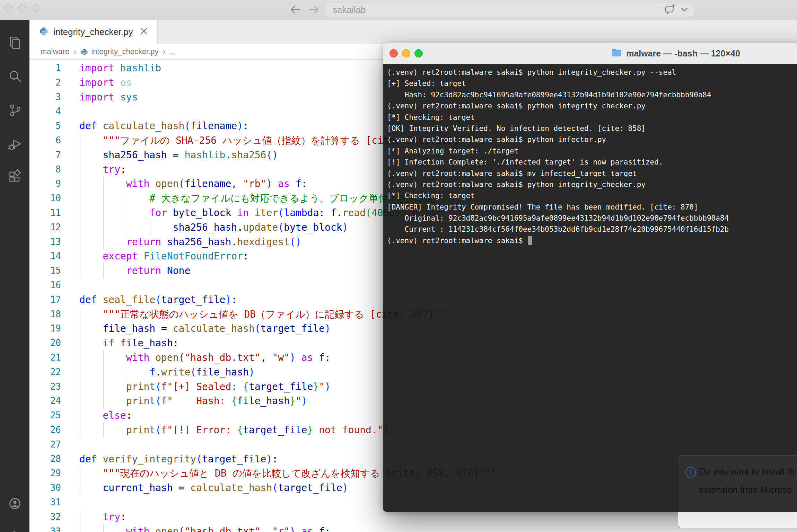 This screenshot has height=532, width=797. Describe the element at coordinates (15, 276) in the screenshot. I see `activity-bar` at that location.